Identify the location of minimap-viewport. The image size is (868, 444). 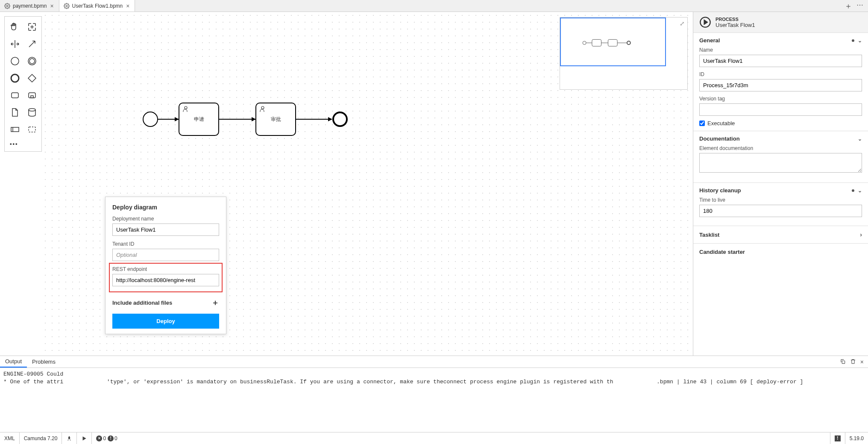
(613, 42).